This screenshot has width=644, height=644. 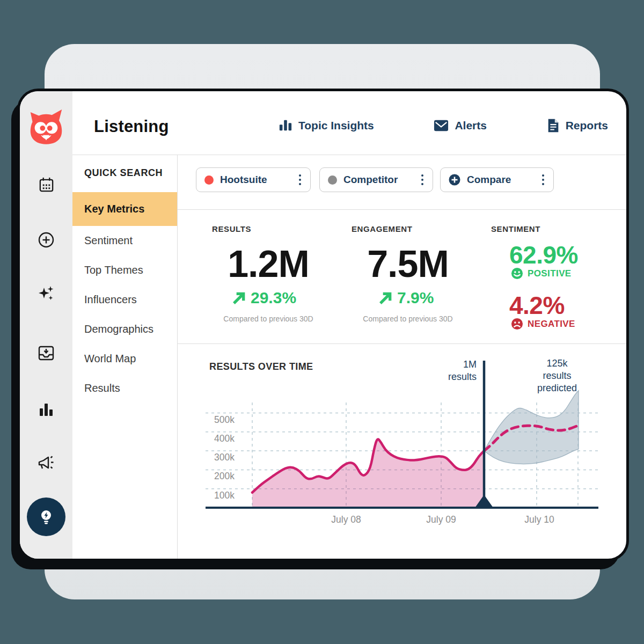 What do you see at coordinates (382, 229) in the screenshot?
I see `engagement-metric-label: ENGAGEMENT` at bounding box center [382, 229].